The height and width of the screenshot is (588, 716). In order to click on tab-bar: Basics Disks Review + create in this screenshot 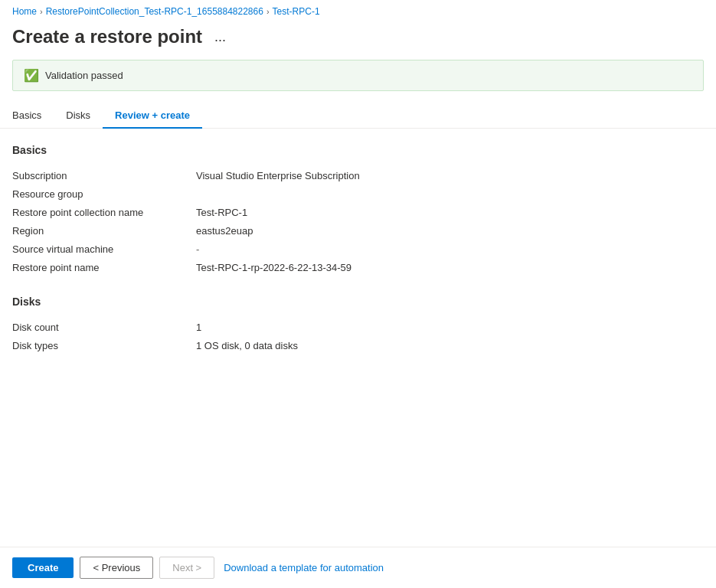, I will do `click(358, 116)`.